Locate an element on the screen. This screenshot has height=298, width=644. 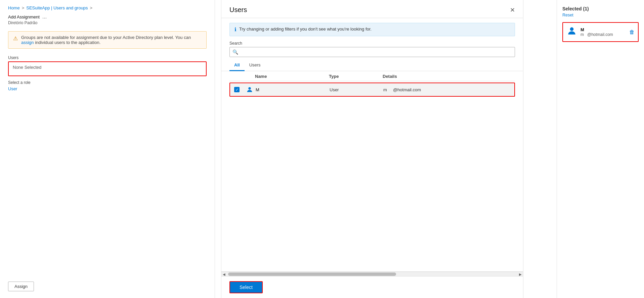
search-icon: 🔍 is located at coordinates (235, 52).